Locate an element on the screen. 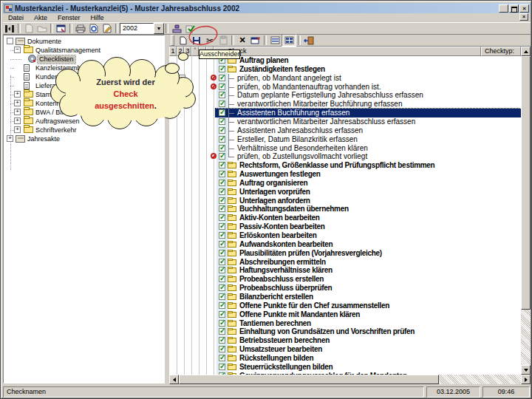 This screenshot has height=399, width=532. checklist-row-label: Assistenten Jahresabschluss erfassen is located at coordinates (300, 131).